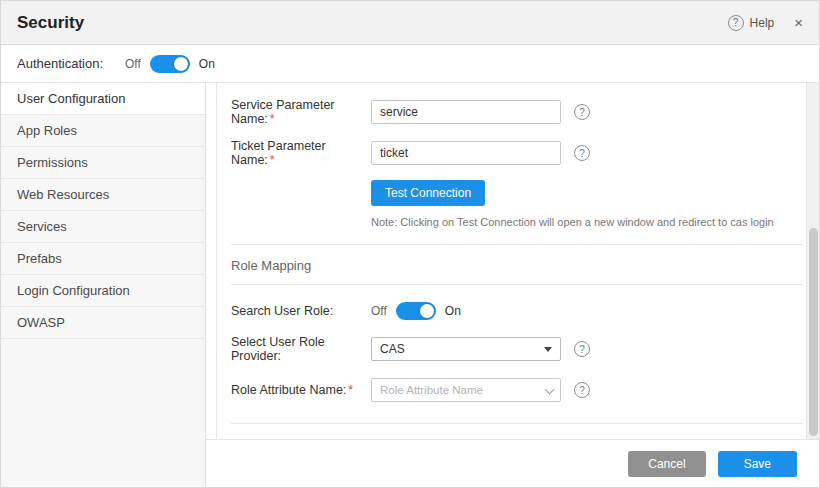 The height and width of the screenshot is (488, 820). Describe the element at coordinates (582, 112) in the screenshot. I see `service-help-icon: ?` at that location.